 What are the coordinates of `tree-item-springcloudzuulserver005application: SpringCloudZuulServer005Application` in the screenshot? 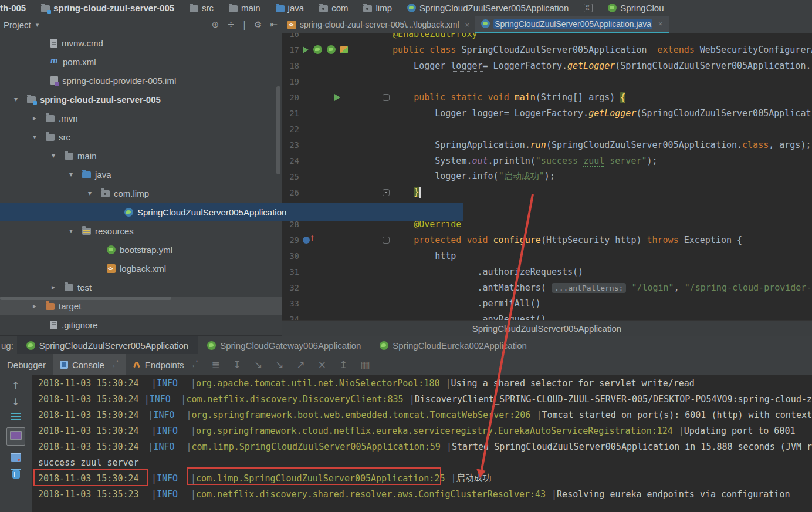 It's located at (232, 212).